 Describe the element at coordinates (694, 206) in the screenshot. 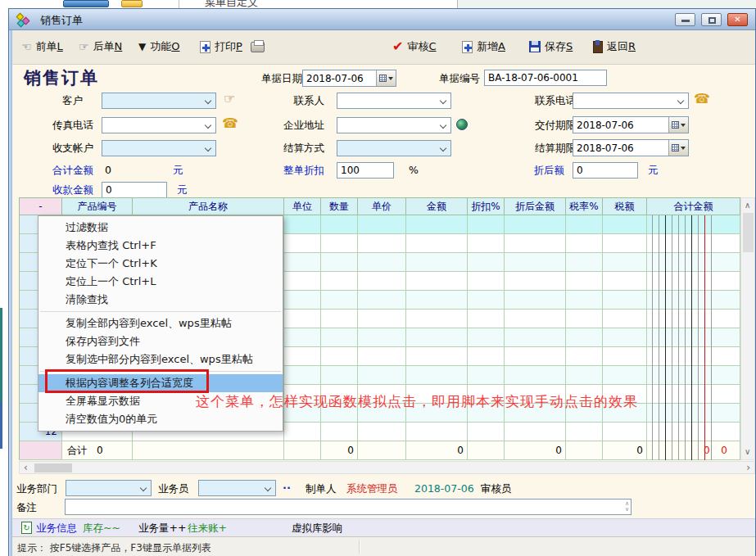

I see `column-header: 合计金额` at that location.